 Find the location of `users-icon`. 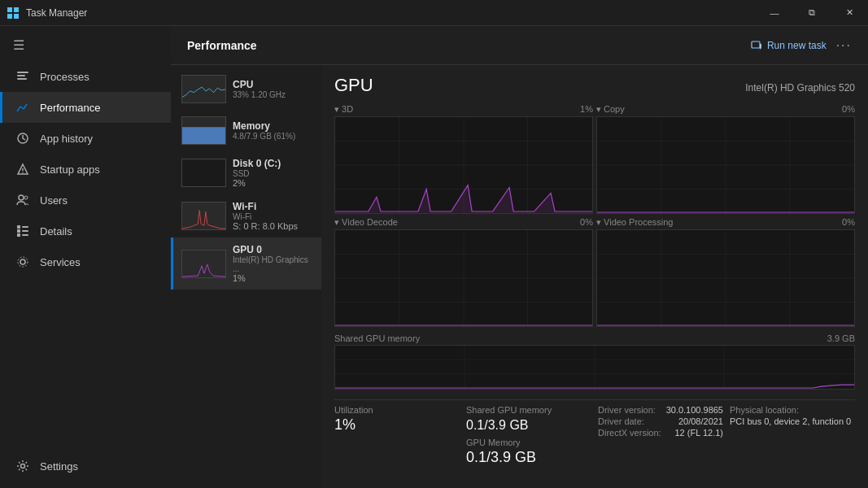

users-icon is located at coordinates (23, 200).